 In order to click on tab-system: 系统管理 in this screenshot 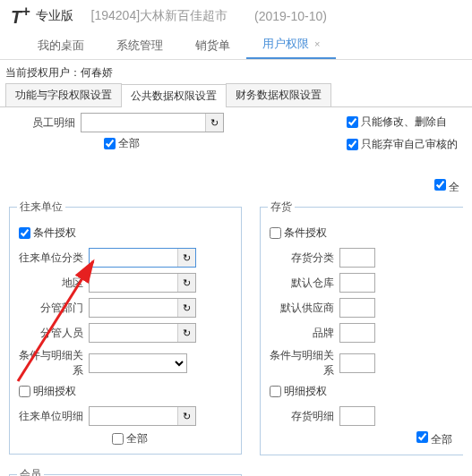, I will do `click(140, 46)`.